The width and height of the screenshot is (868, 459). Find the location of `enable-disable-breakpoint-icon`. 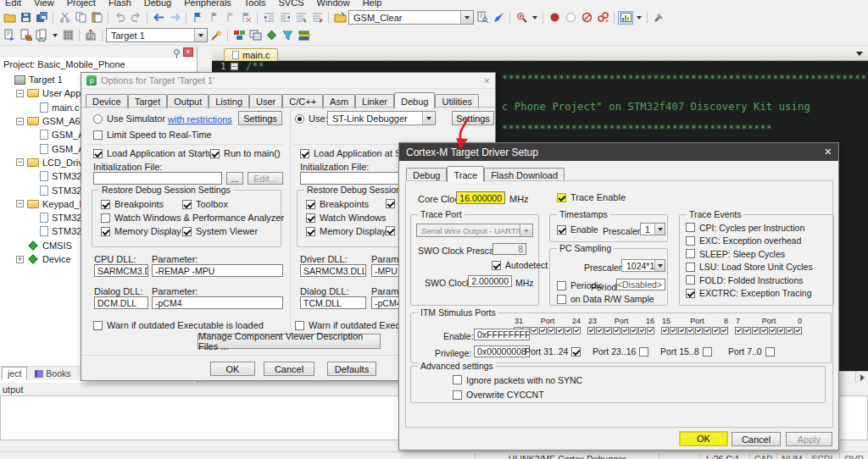

enable-disable-breakpoint-icon is located at coordinates (570, 18).